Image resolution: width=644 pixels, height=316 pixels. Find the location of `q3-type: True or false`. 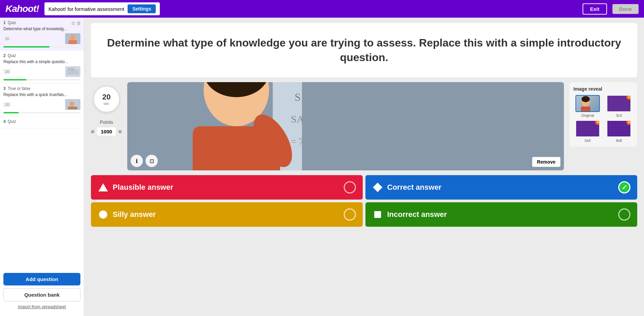

q3-type: True or false is located at coordinates (19, 89).